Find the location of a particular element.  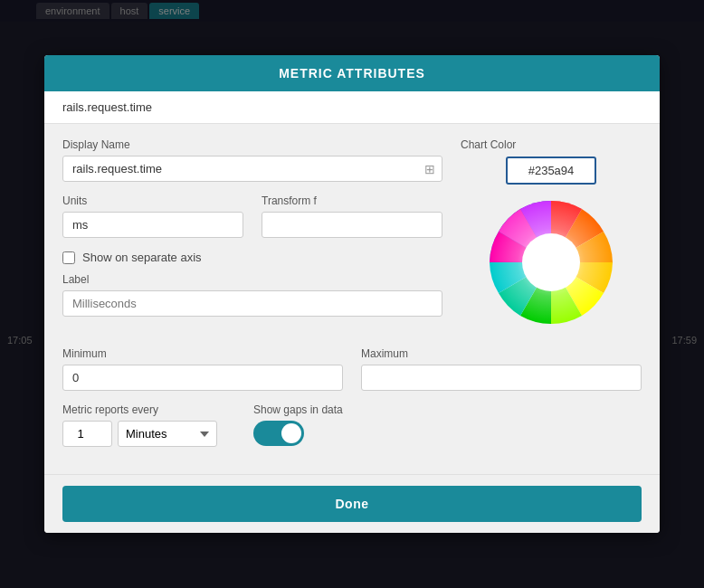

maximum-group: Maximum is located at coordinates (501, 369).